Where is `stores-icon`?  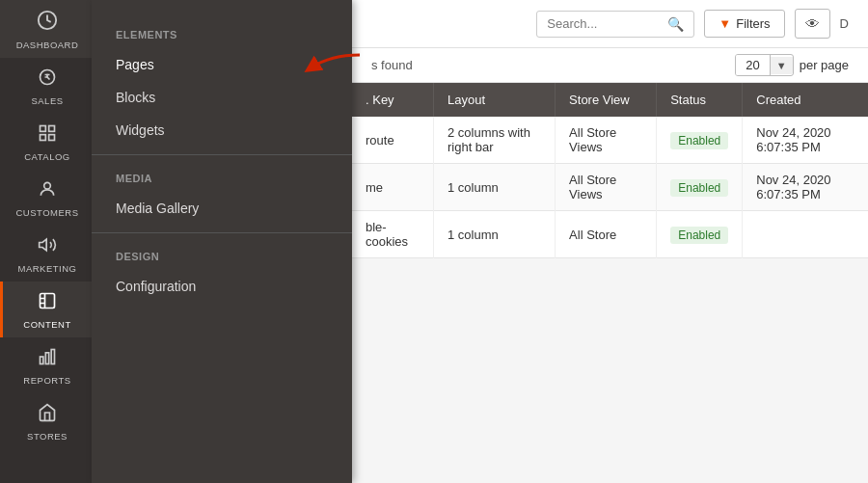 stores-icon is located at coordinates (47, 415).